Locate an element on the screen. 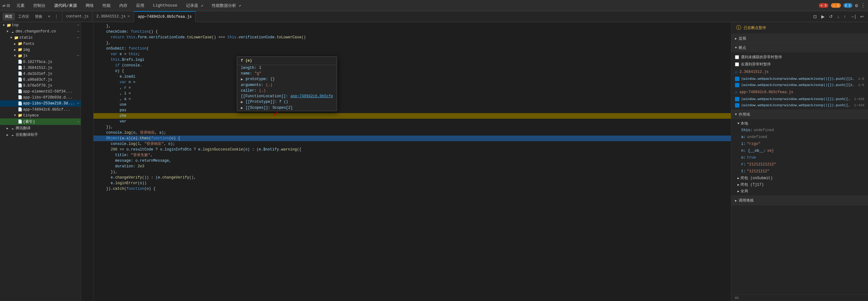 Image resolution: width=868 pixels, height=301 pixels. bp-item-1-1: (window.webpackJsonp=window.webpackJsonp… is located at coordinates (800, 79).